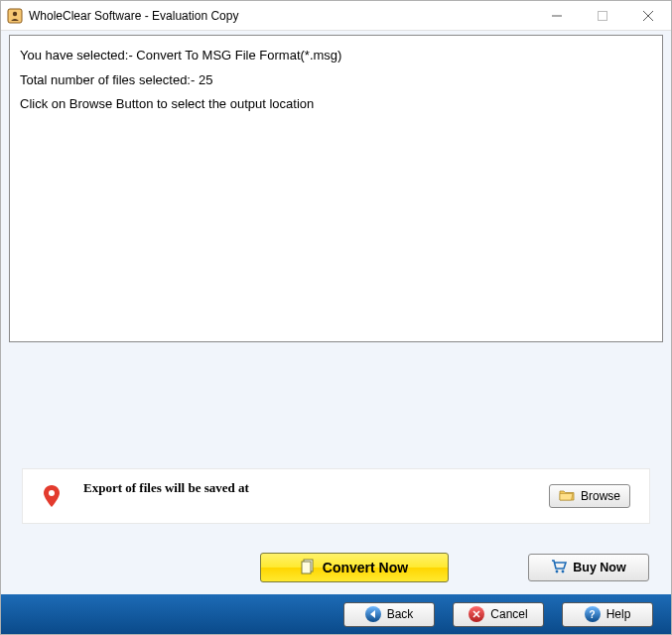  Describe the element at coordinates (619, 614) in the screenshot. I see `help-label: Help` at that location.